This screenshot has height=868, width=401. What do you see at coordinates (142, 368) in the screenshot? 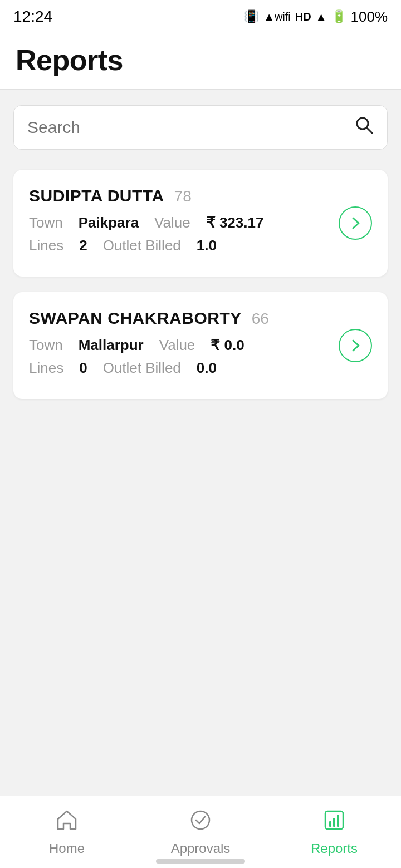
I see `card-outlet-label-1: Outlet Billed` at bounding box center [142, 368].